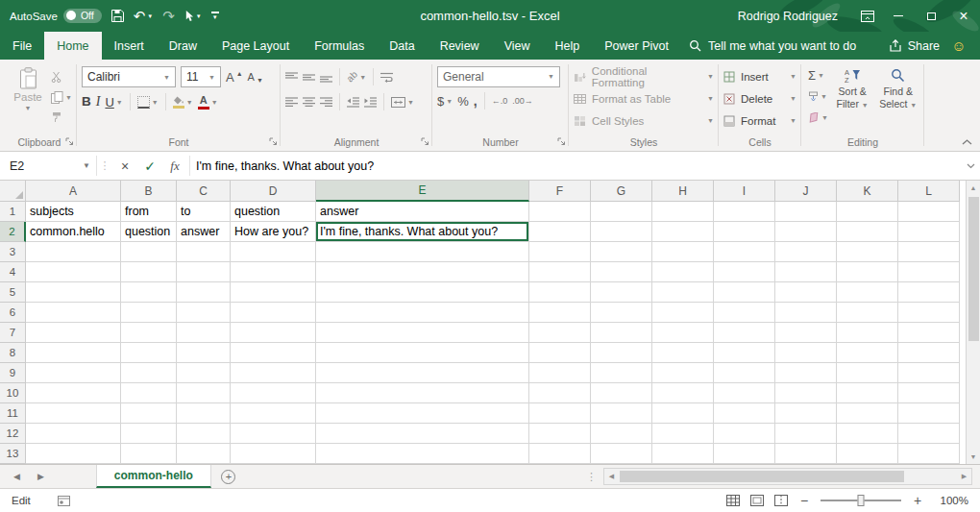 The height and width of the screenshot is (512, 980). What do you see at coordinates (622, 191) in the screenshot?
I see `column-header-G: G` at bounding box center [622, 191].